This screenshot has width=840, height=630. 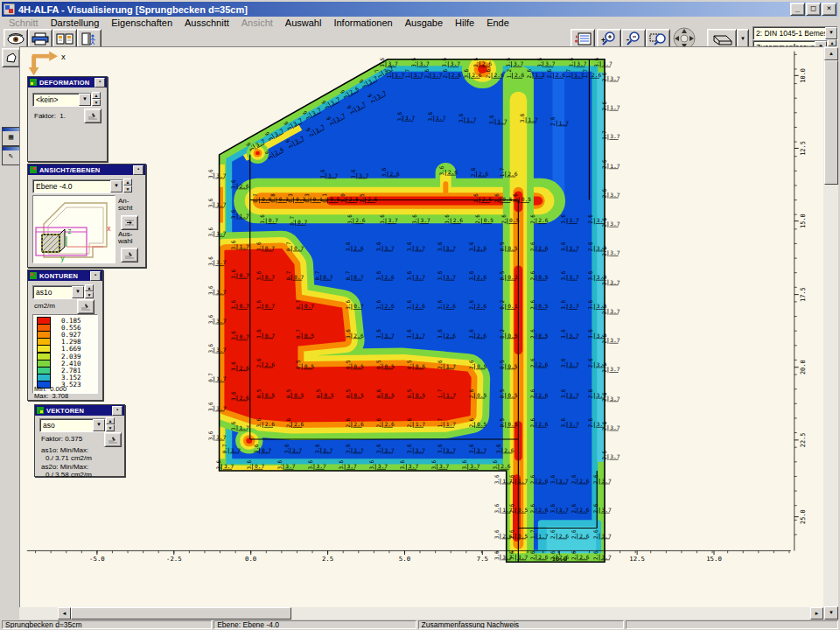 What do you see at coordinates (831, 33) in the screenshot?
I see `design-combo-arrow-icon: ▼` at bounding box center [831, 33].